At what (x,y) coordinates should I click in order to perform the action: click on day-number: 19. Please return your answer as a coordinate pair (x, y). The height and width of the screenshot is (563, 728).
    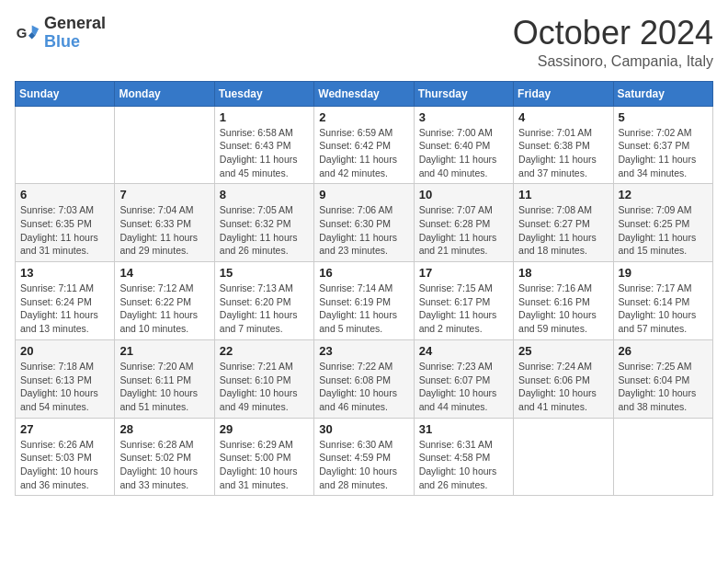
    Looking at the image, I should click on (664, 272).